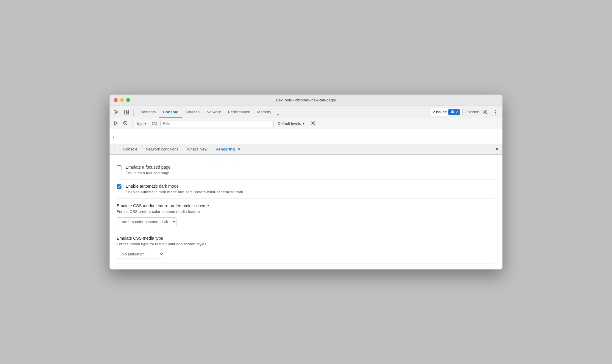 The height and width of the screenshot is (364, 612). I want to click on bottom-tabs-more-button: ⋮, so click(115, 149).